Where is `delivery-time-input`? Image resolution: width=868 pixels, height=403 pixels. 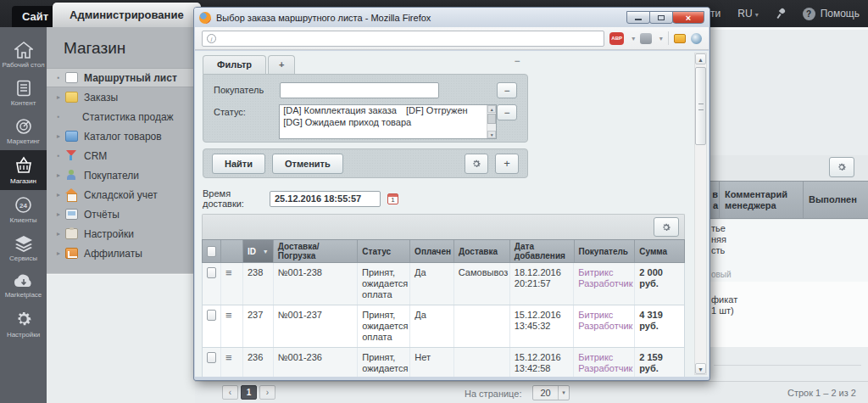
delivery-time-input is located at coordinates (326, 199).